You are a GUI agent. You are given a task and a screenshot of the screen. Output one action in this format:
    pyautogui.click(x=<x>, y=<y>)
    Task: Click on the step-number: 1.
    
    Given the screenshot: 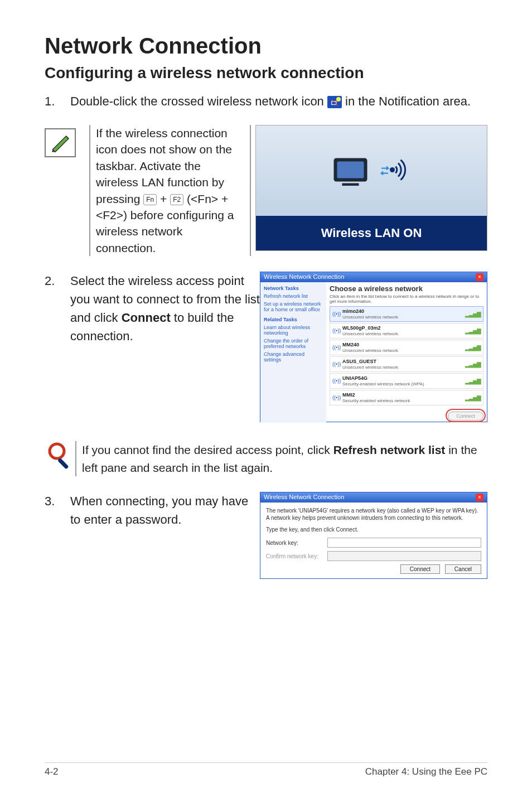 What is the action you would take?
    pyautogui.click(x=57, y=102)
    